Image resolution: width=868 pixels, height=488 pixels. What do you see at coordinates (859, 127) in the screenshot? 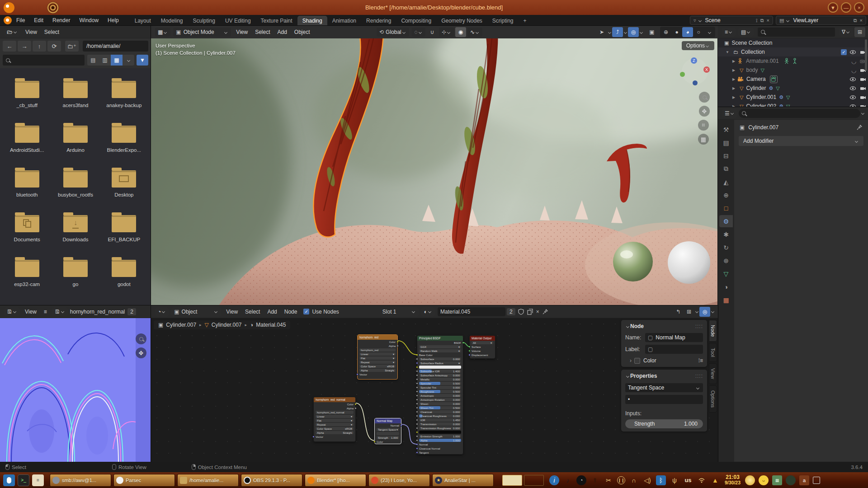
I see `pin-icon` at bounding box center [859, 127].